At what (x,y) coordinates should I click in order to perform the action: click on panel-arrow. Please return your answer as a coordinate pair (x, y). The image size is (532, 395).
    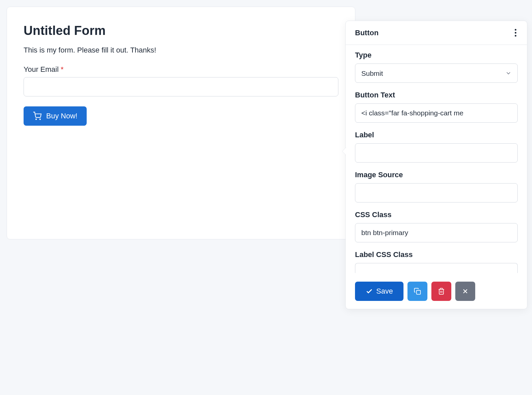
    Looking at the image, I should click on (344, 151).